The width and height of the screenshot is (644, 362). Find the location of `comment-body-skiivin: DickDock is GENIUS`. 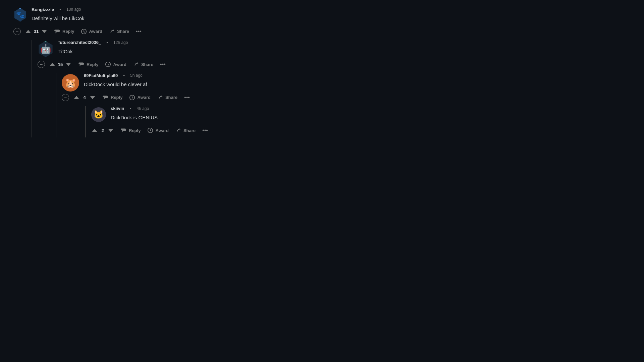

comment-body-skiivin: DickDock is GENIUS is located at coordinates (200, 118).